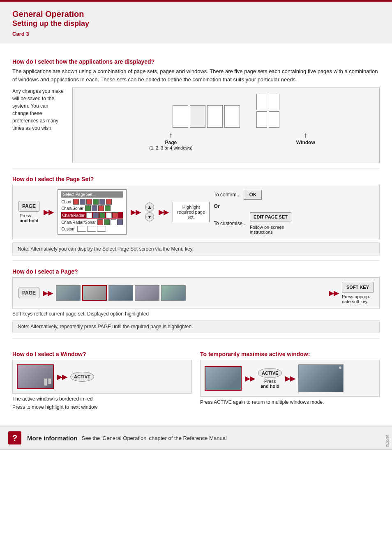 The height and width of the screenshot is (555, 392). I want to click on arrow-to-confirm: ▶▶, so click(164, 212).